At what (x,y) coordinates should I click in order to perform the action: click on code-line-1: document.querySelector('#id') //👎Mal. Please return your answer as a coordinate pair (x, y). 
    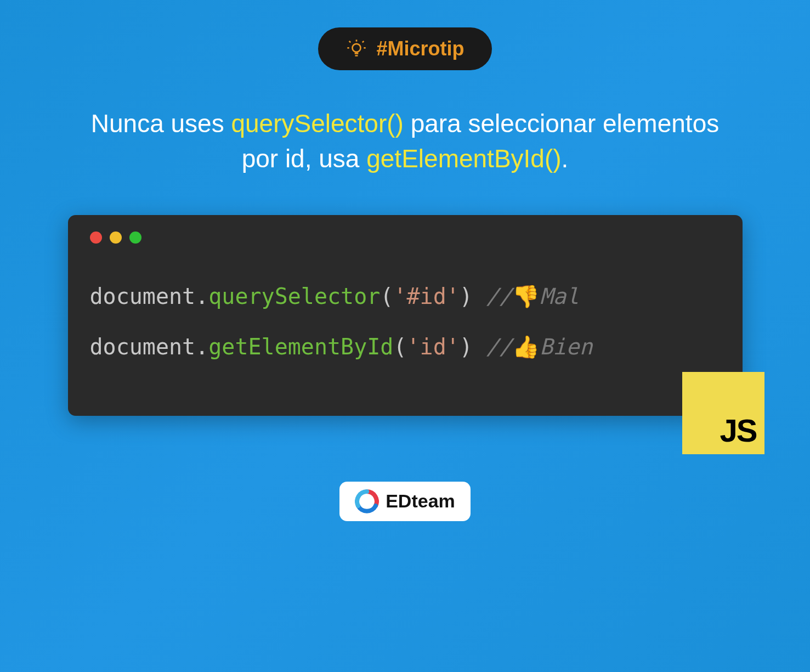
    Looking at the image, I should click on (405, 296).